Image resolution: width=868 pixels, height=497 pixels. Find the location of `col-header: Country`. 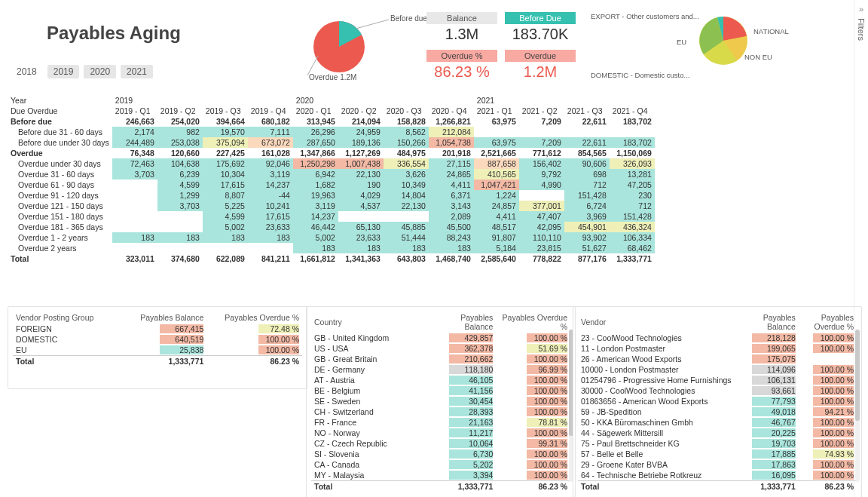

col-header: Country is located at coordinates (371, 322).